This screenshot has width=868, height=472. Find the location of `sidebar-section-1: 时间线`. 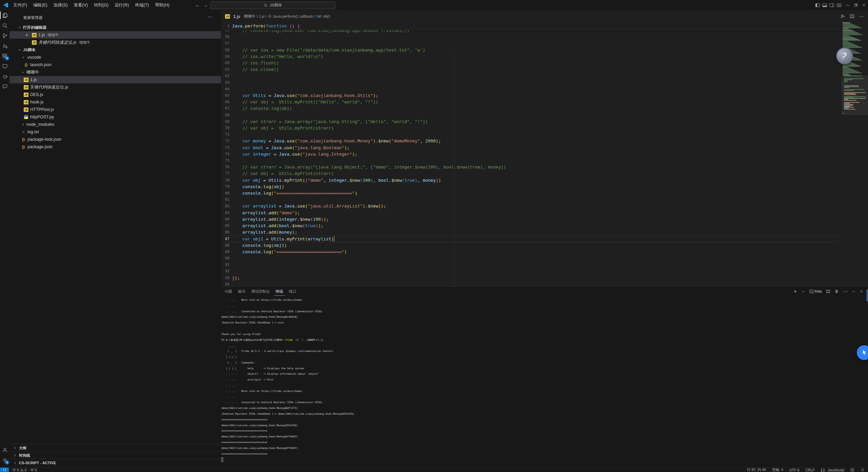

sidebar-section-1: 时间线 is located at coordinates (115, 455).